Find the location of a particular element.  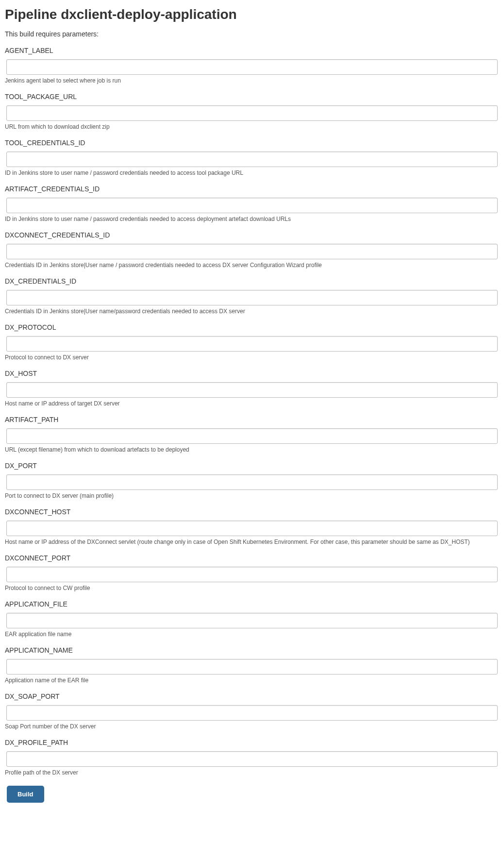

param-label: DXCONNECT_HOST is located at coordinates (252, 512).